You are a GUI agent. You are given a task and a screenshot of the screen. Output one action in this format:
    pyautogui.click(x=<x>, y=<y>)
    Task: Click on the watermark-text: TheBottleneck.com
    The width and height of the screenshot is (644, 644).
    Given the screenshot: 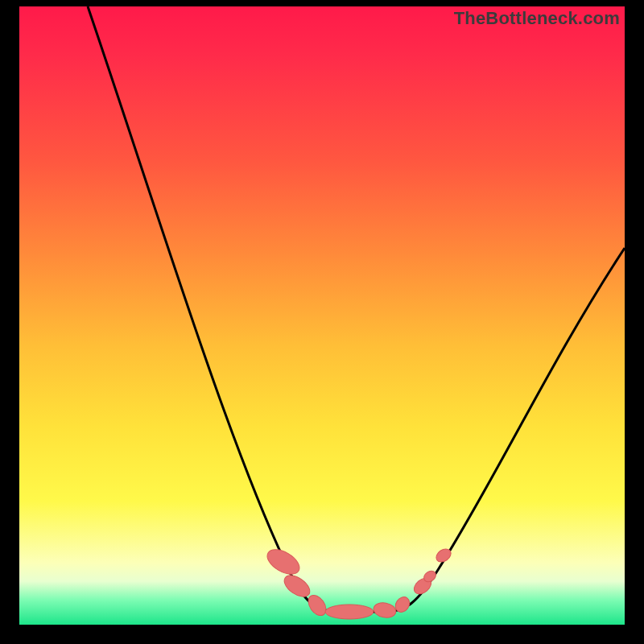 What is the action you would take?
    pyautogui.click(x=537, y=19)
    